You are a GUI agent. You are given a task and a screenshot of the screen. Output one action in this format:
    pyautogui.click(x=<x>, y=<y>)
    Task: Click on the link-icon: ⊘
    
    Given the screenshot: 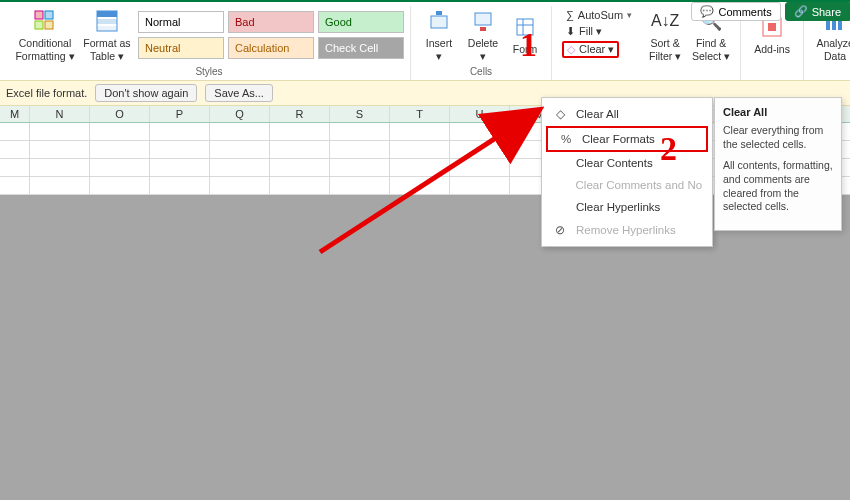 What is the action you would take?
    pyautogui.click(x=560, y=230)
    